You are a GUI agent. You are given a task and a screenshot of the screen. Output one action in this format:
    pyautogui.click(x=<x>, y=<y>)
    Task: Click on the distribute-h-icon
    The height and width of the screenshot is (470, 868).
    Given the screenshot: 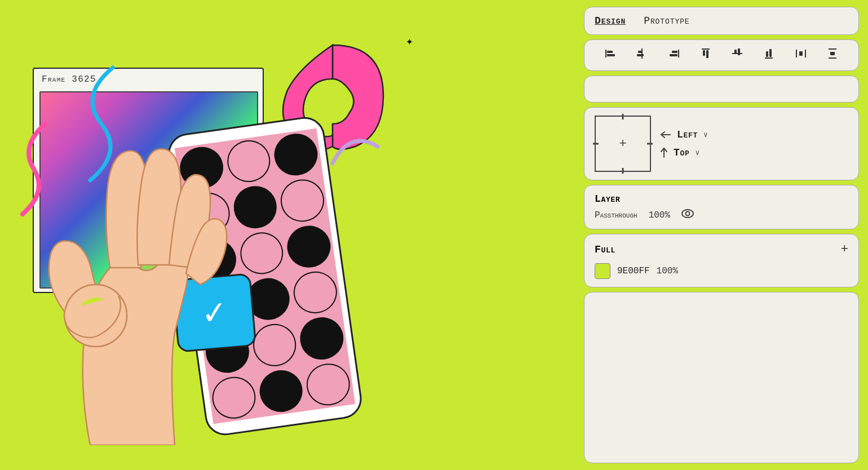 What is the action you would take?
    pyautogui.click(x=801, y=55)
    